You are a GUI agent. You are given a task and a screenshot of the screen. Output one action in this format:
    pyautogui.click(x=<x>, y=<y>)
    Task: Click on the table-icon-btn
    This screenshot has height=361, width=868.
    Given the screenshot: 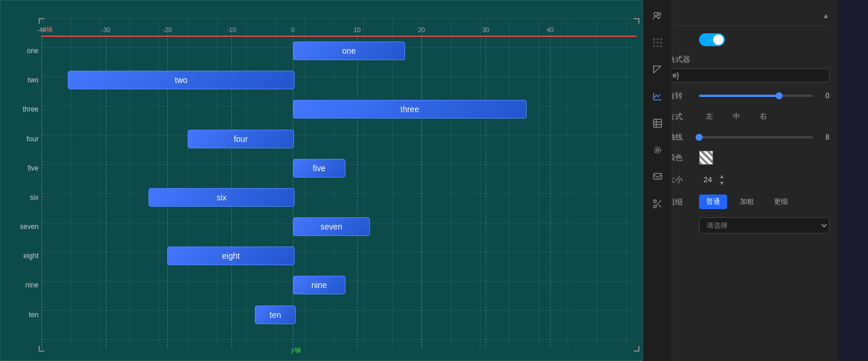 What is the action you would take?
    pyautogui.click(x=658, y=123)
    